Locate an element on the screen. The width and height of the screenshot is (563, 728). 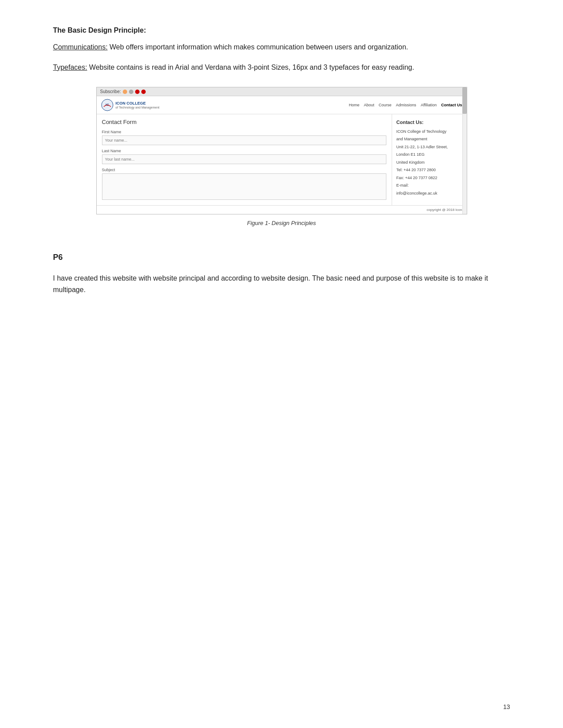
communications-paragraph: Communications: Web offers important inf… is located at coordinates (282, 47).